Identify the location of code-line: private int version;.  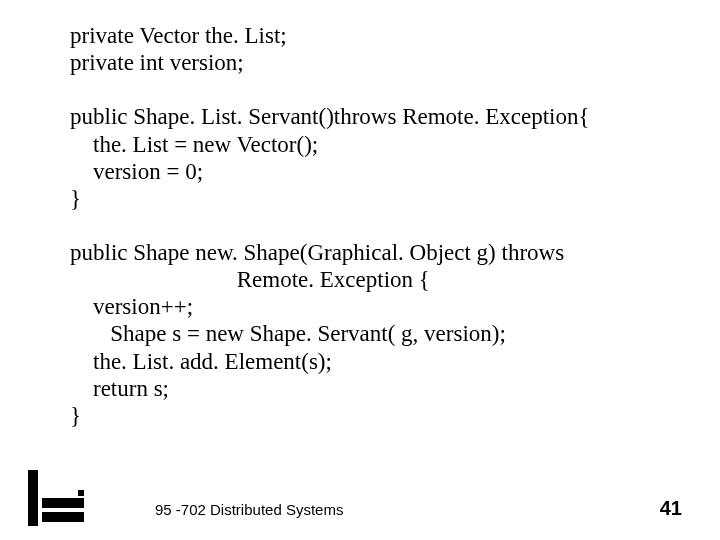
(157, 62).